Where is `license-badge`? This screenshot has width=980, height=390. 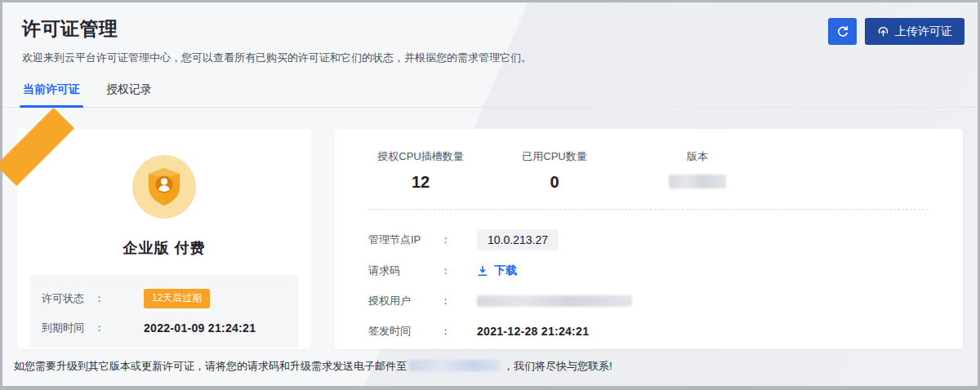 license-badge is located at coordinates (164, 187).